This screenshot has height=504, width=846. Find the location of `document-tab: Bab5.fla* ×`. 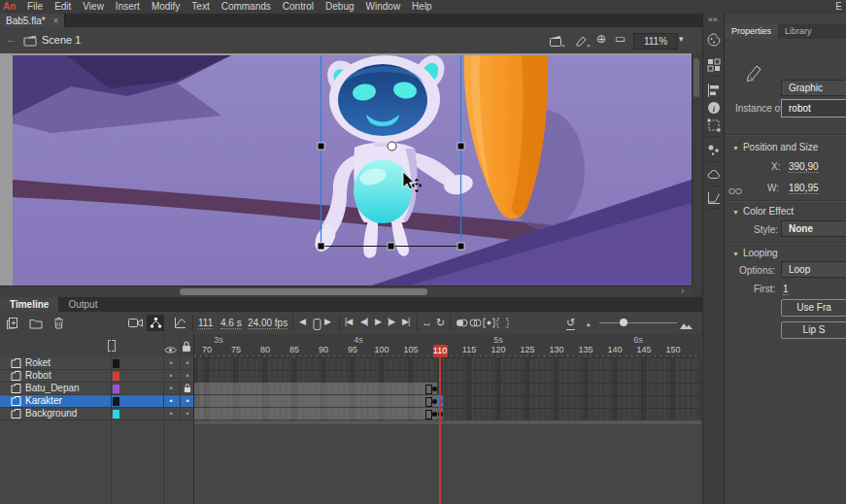

document-tab: Bab5.fla* × is located at coordinates (33, 20).